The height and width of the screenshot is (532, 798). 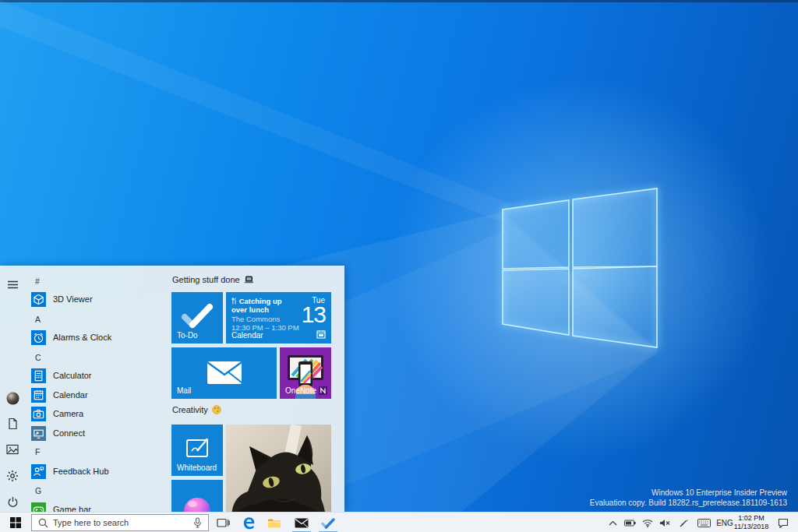 What do you see at coordinates (263, 305) in the screenshot?
I see `calendar-event-title: Catching up over lunch` at bounding box center [263, 305].